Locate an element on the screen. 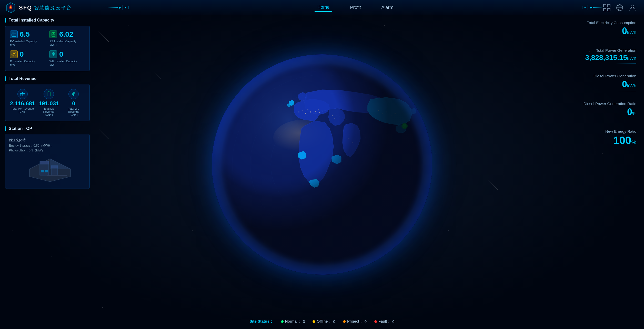  elec-consumption-value-wrap: 0kWh is located at coordinates (593, 31).